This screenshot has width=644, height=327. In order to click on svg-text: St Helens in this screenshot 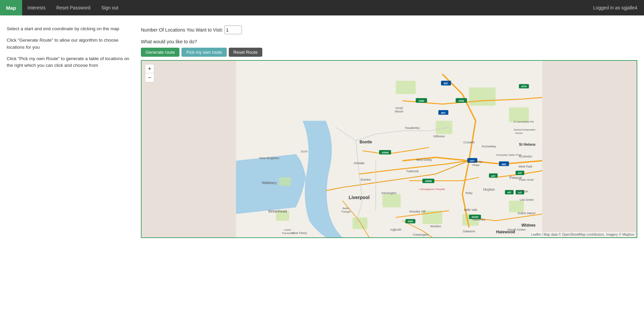, I will do `click(527, 144)`.